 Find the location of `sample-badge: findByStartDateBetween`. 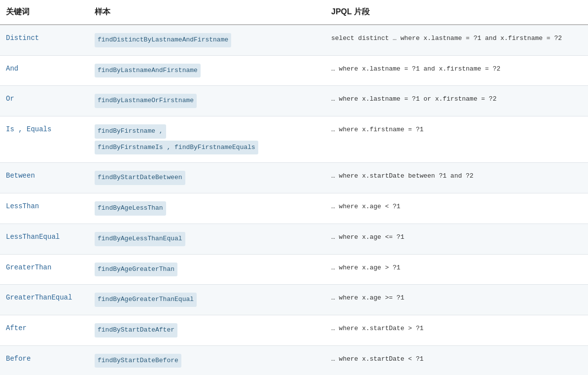

sample-badge: findByStartDateBetween is located at coordinates (140, 178).